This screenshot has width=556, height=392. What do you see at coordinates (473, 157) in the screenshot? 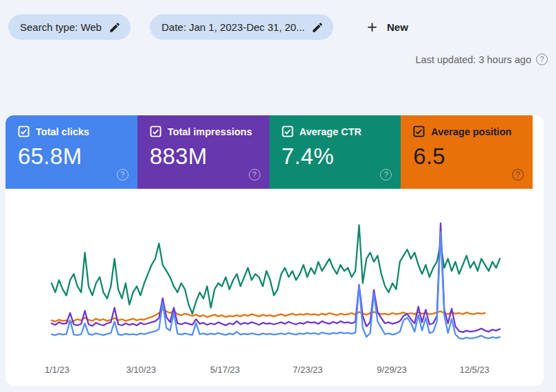
I see `metric-value: 6.5` at bounding box center [473, 157].